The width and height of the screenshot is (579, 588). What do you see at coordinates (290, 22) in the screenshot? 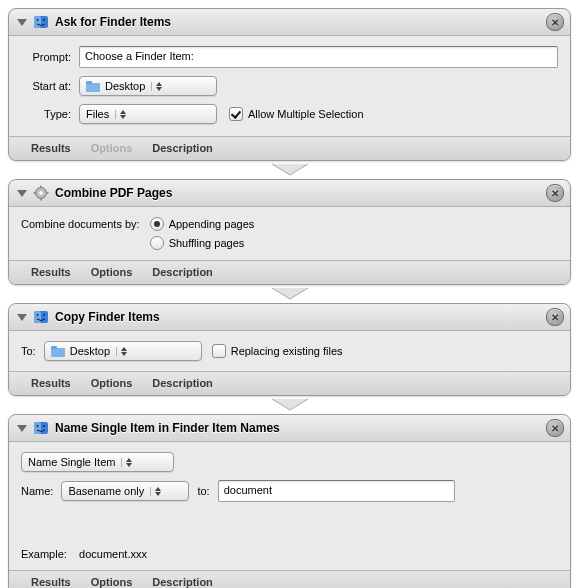
I see `titlebar: Ask for Finder Items ✕` at bounding box center [290, 22].